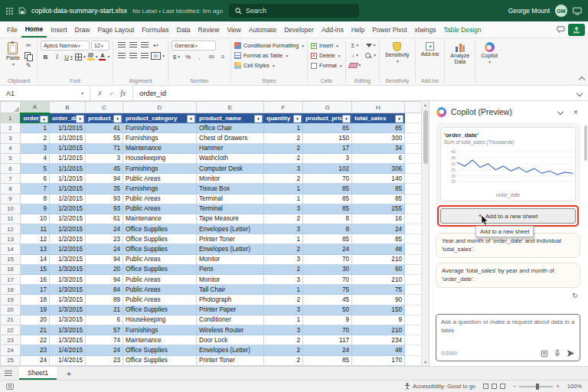 The height and width of the screenshot is (392, 588). Describe the element at coordinates (426, 362) in the screenshot. I see `scroll-down-icon: ▼` at that location.